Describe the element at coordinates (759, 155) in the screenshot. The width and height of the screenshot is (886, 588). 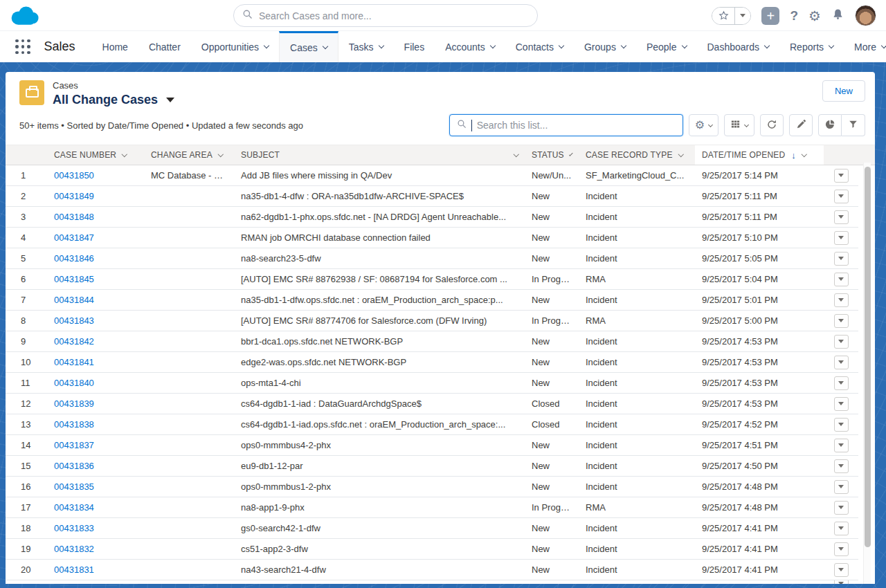
I see `column-header-date-time-opened: DATE/TIME OPENED↓` at that location.